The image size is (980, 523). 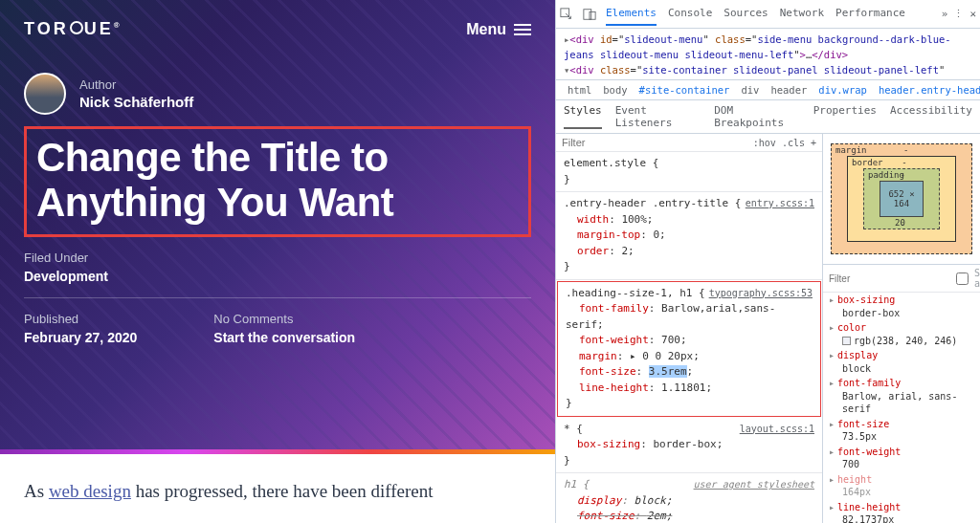 I want to click on source-link: entry.scss:1, so click(x=780, y=203).